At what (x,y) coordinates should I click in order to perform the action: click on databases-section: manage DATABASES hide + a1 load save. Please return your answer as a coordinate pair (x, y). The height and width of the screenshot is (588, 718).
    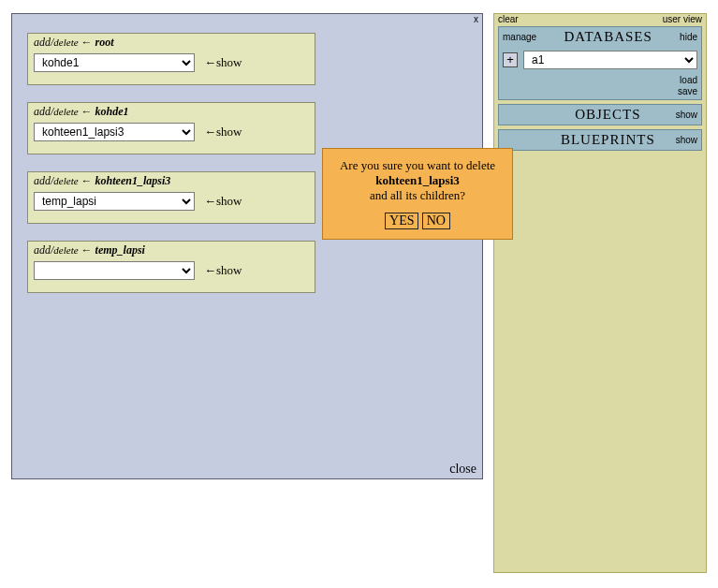
    Looking at the image, I should click on (600, 64).